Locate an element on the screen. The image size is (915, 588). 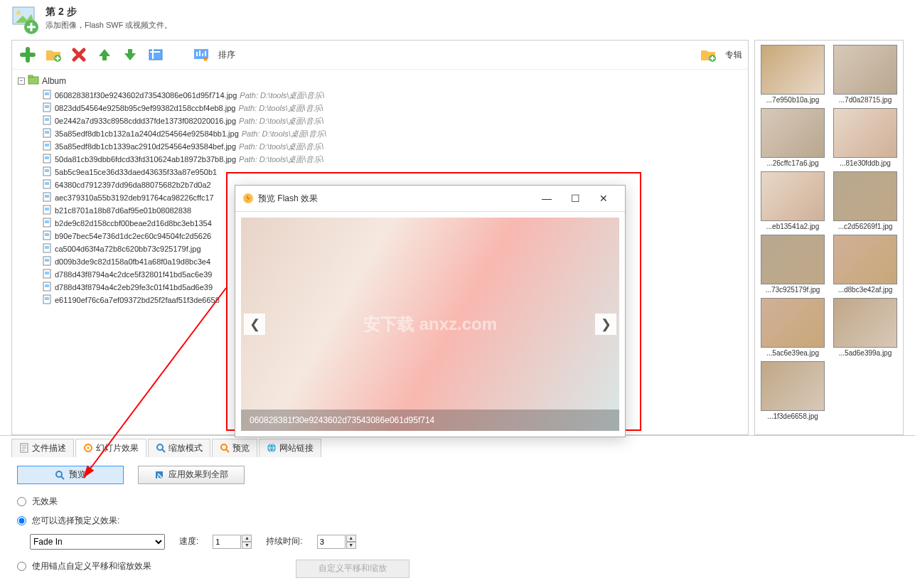
thumbnail-item: ...81e30fddb.jpg is located at coordinates (865, 137).